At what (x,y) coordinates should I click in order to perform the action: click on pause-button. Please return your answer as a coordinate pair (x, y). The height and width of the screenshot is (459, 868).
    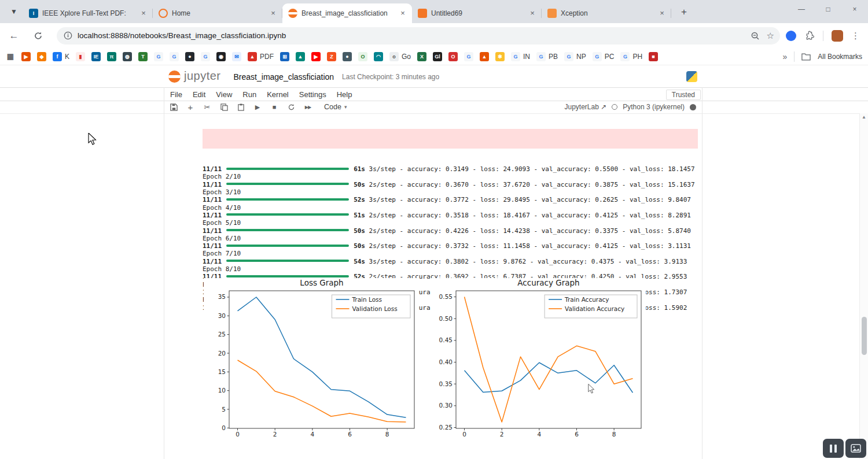
    Looking at the image, I should click on (833, 449).